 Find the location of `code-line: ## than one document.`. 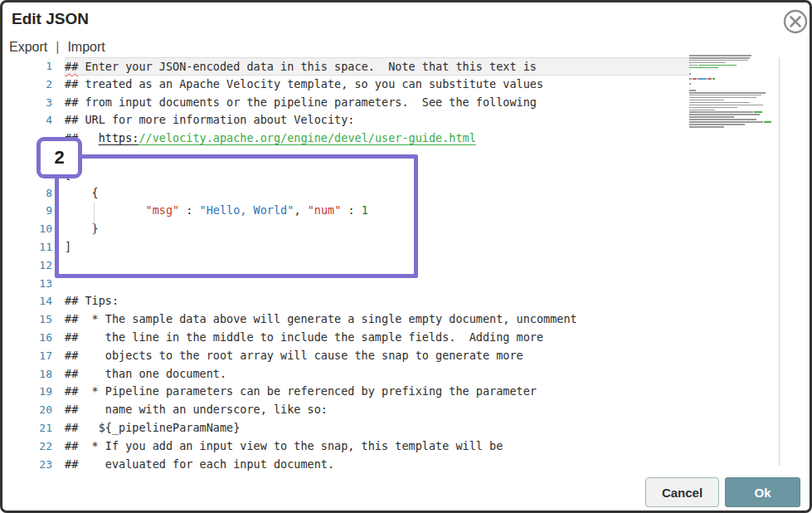

code-line: ## than one document. is located at coordinates (378, 374).